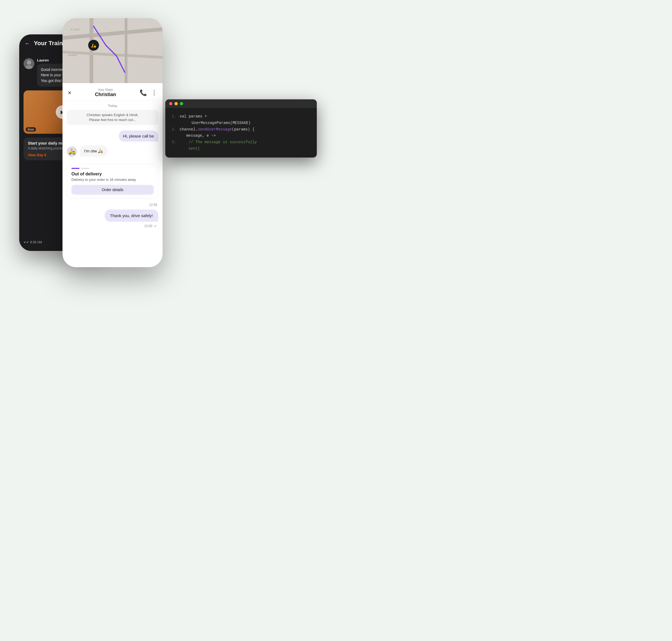 Image resolution: width=672 pixels, height=641 pixels. Describe the element at coordinates (73, 55) in the screenshot. I see `svg-text: rambitan` at that location.